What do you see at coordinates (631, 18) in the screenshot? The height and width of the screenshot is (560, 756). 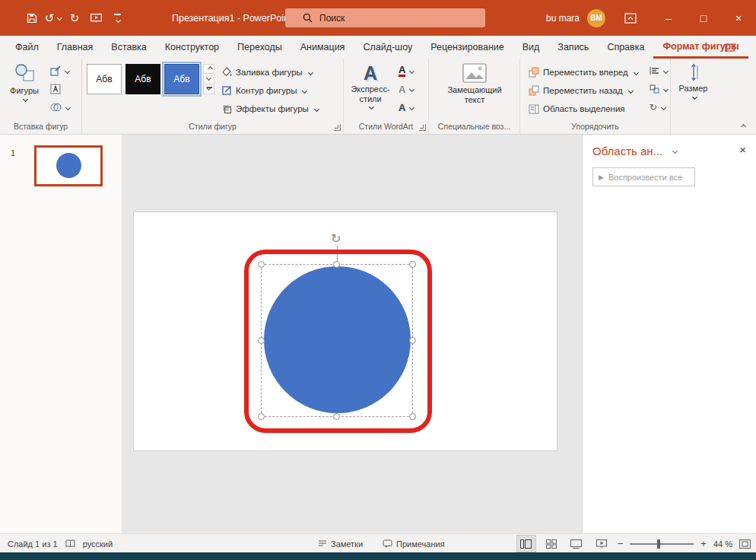 I see `ribbon-display-options-button` at bounding box center [631, 18].